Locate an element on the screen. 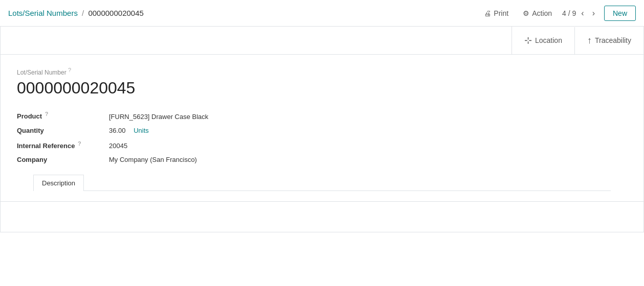 This screenshot has height=286, width=644. smart-buttons-bar: ⊹ Location ↑ Traceability is located at coordinates (322, 41).